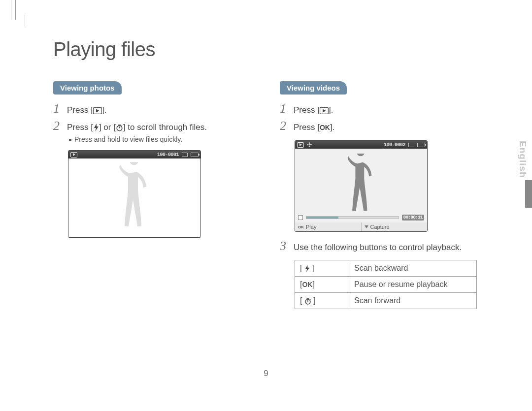 This screenshot has height=411, width=532. I want to click on photo-screen-figure: 100-0001, so click(134, 194).